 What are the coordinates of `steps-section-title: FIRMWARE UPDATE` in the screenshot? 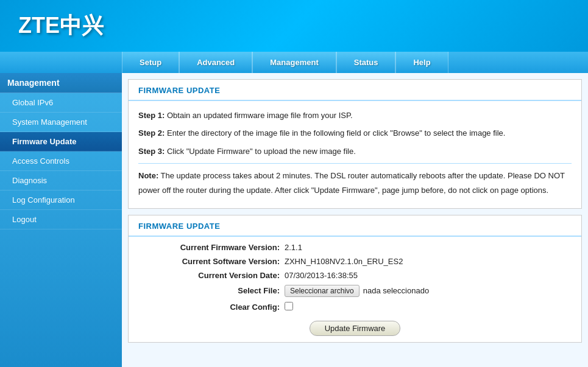 It's located at (355, 90).